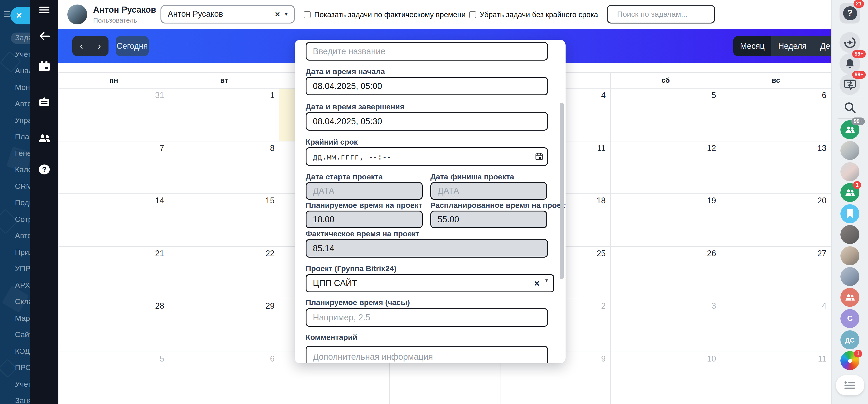  I want to click on bx-menu-item: УПРА, so click(15, 269).